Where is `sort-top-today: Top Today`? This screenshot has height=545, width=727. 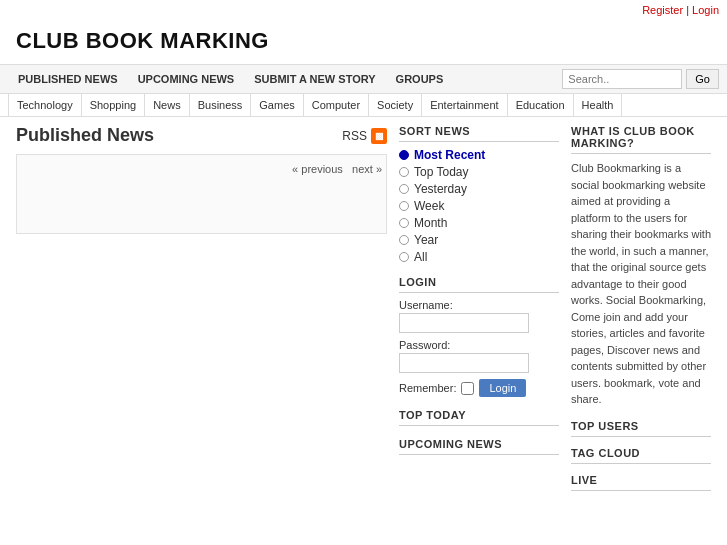
sort-top-today: Top Today is located at coordinates (479, 172).